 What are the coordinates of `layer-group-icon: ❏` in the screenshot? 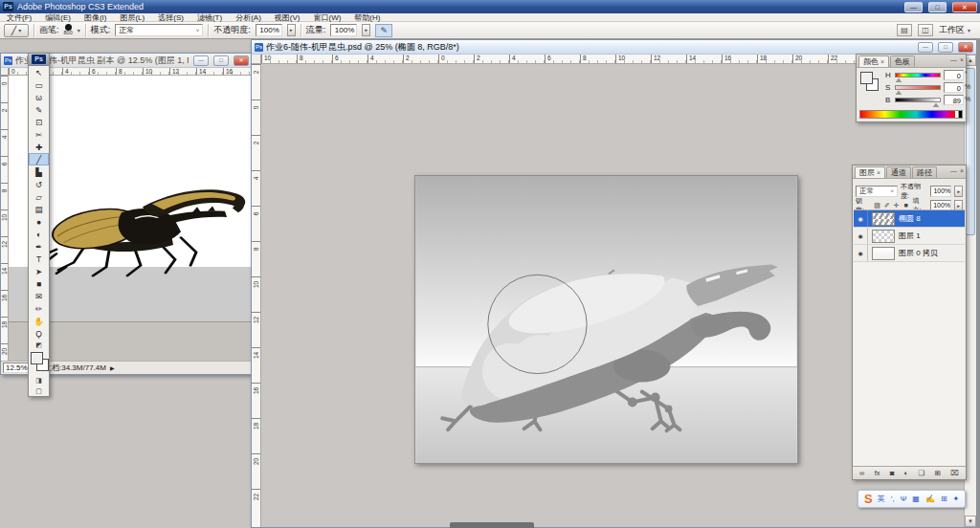 It's located at (923, 473).